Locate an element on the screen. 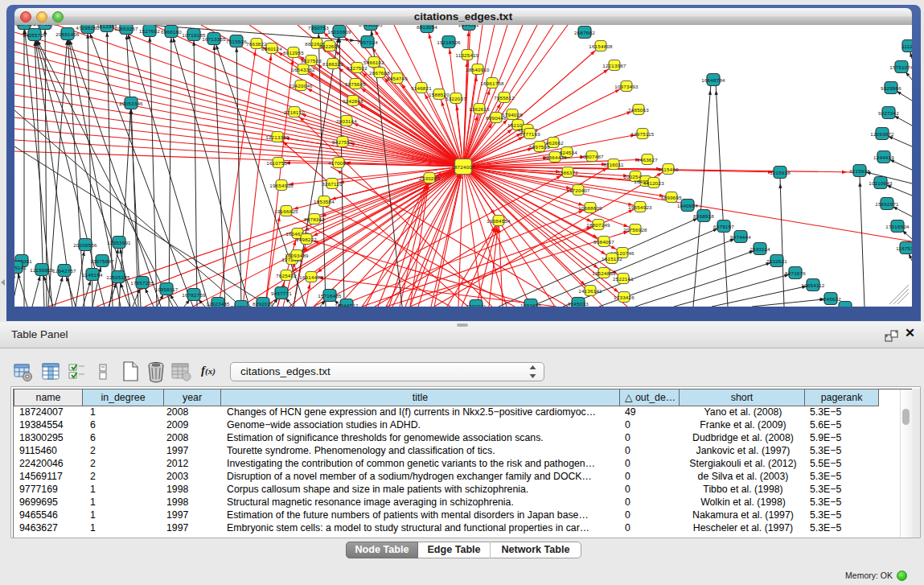 The width and height of the screenshot is (924, 585). svg-text: 11123 is located at coordinates (907, 47).